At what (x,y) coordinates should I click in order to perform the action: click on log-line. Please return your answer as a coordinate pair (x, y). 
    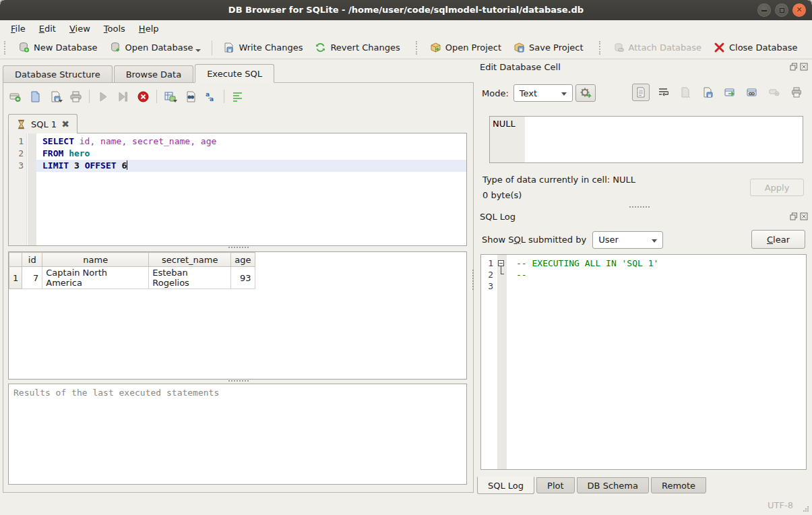
    Looking at the image, I should click on (656, 286).